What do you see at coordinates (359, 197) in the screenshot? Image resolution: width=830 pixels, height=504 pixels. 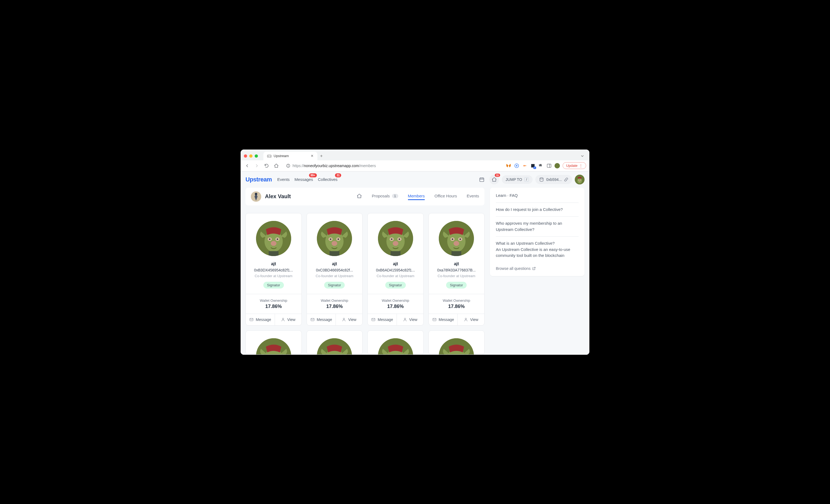 I see `tab-home` at bounding box center [359, 197].